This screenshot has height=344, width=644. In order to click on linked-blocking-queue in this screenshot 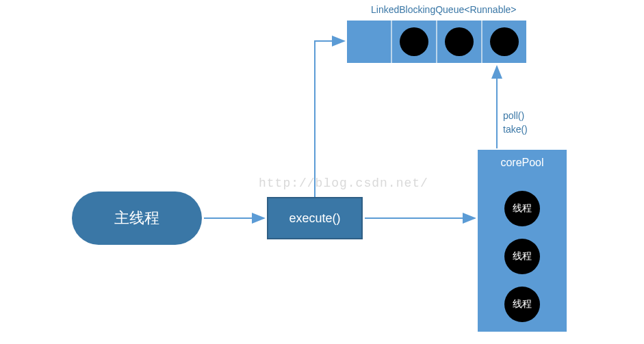, I will do `click(437, 42)`.